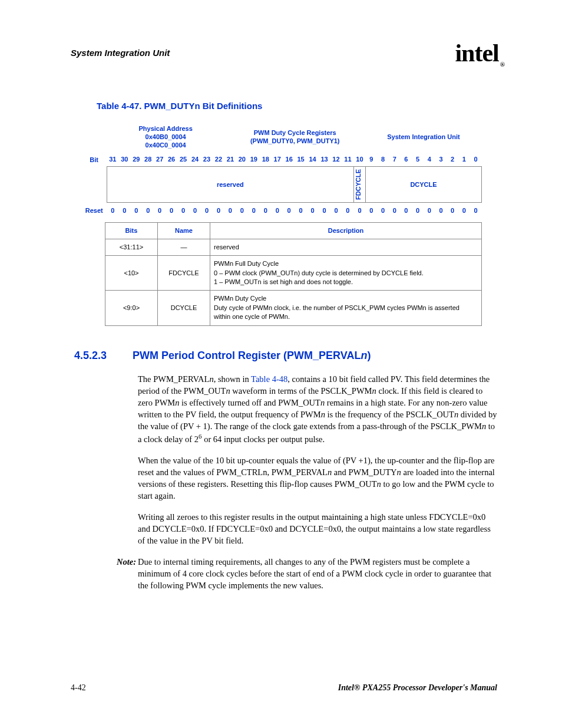 The width and height of the screenshot is (562, 728). I want to click on manual-title: Intel® PXA255 Processor Developer's Manu…, so click(418, 689).